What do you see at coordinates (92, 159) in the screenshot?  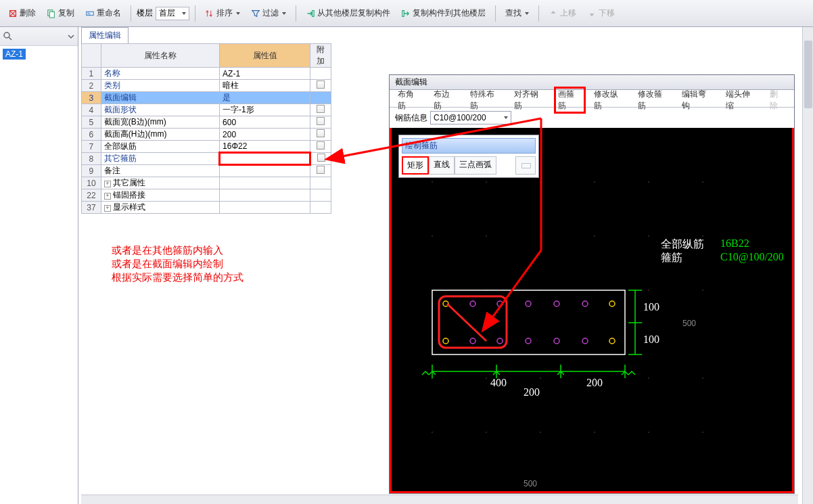 I see `row-number: 8` at bounding box center [92, 159].